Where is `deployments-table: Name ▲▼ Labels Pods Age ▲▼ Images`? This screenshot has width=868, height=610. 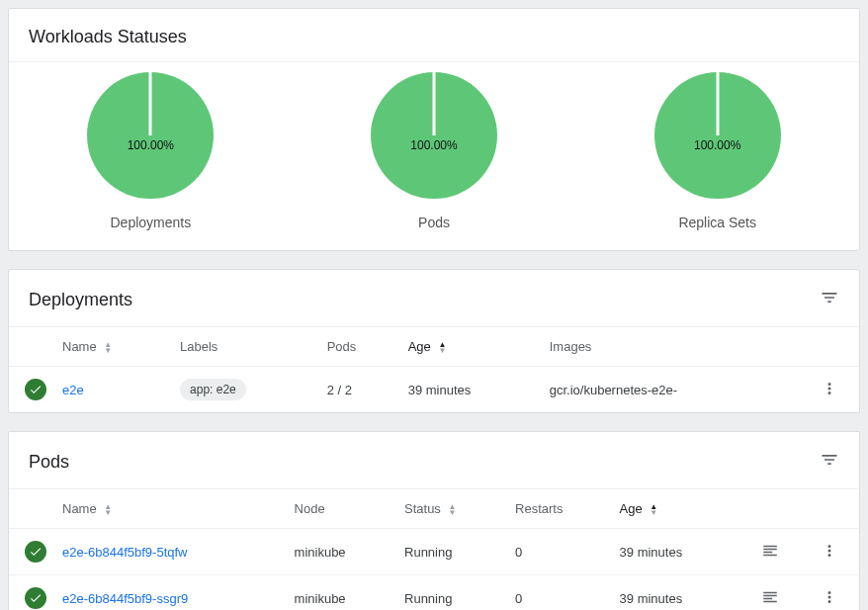 deployments-table: Name ▲▼ Labels Pods Age ▲▼ Images is located at coordinates (434, 370).